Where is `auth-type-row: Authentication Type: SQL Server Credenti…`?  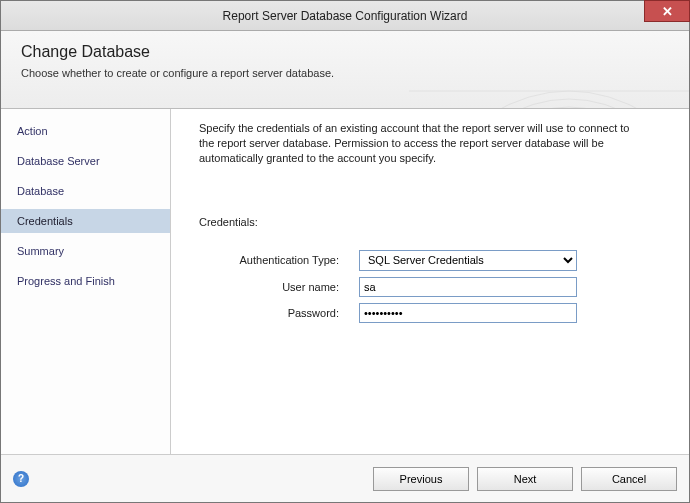
auth-type-row: Authentication Type: SQL Server Credenti… is located at coordinates (434, 260).